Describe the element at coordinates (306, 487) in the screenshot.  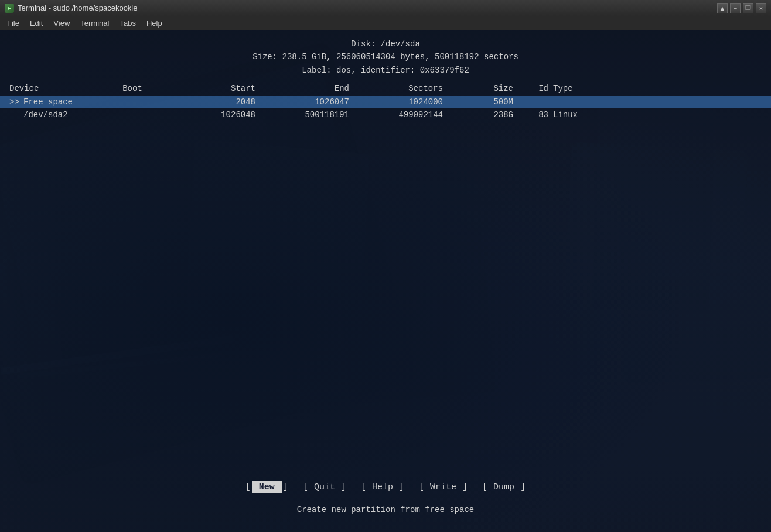
I see `quit-bracket-open: [` at that location.